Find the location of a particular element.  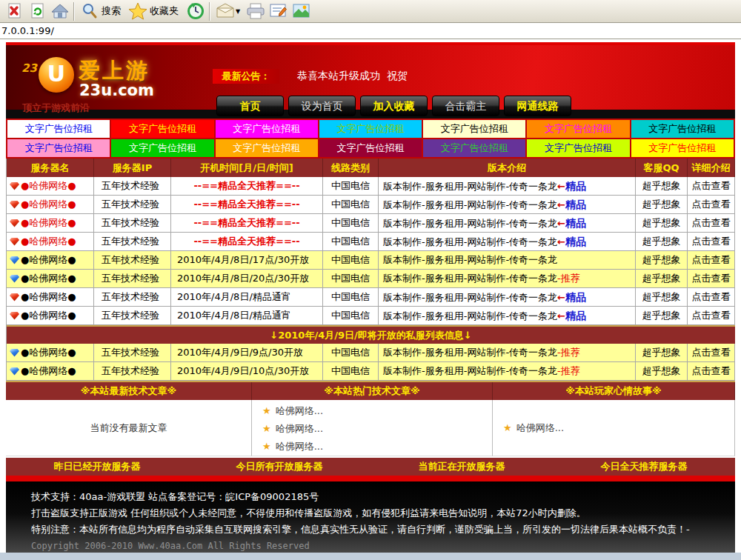

home-icon is located at coordinates (59, 12).